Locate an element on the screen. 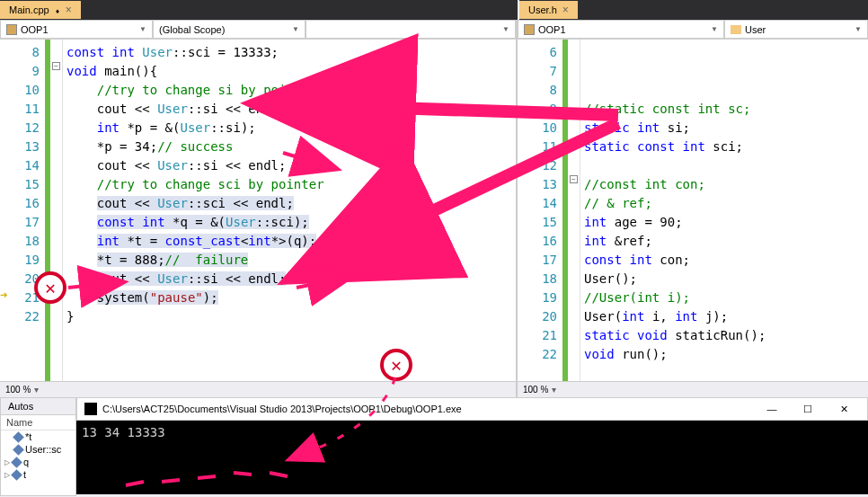 This screenshot has width=868, height=497. autos-panel: Autos Name *tUser::sc▷q▷t is located at coordinates (38, 447).